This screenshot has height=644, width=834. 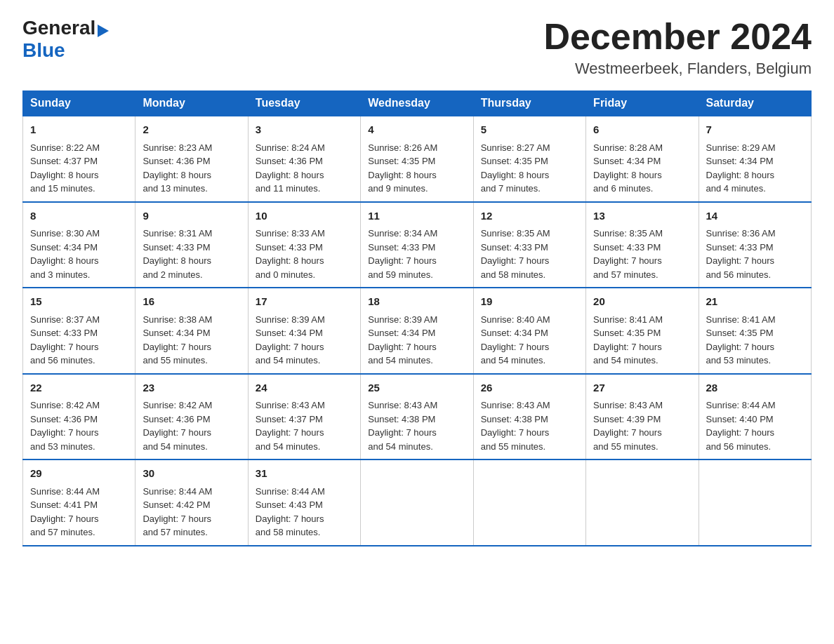 What do you see at coordinates (191, 389) in the screenshot?
I see `day-number: 23` at bounding box center [191, 389].